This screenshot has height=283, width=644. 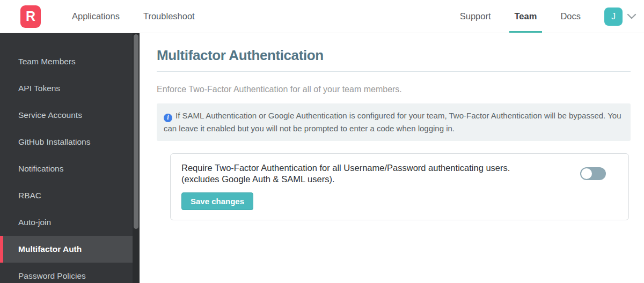 I want to click on secondary-nav: Support Team Docs J, so click(x=542, y=16).